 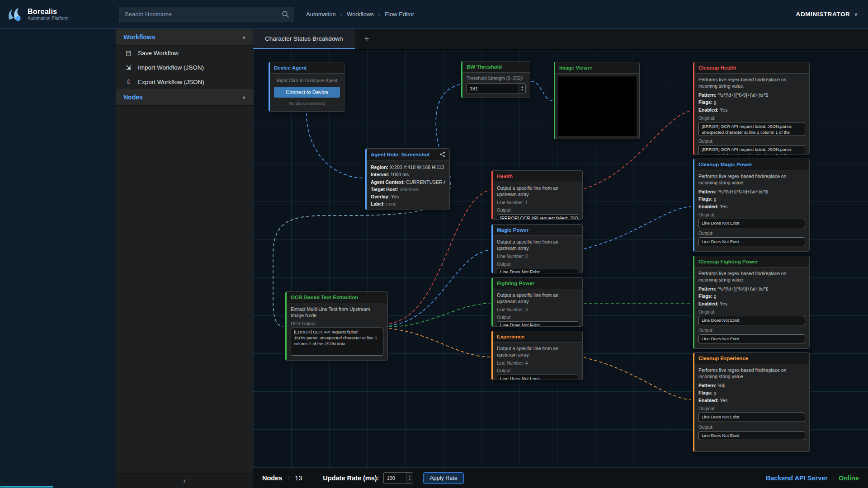 I want to click on line-number-label: Line Number: 4, so click(x=538, y=363).